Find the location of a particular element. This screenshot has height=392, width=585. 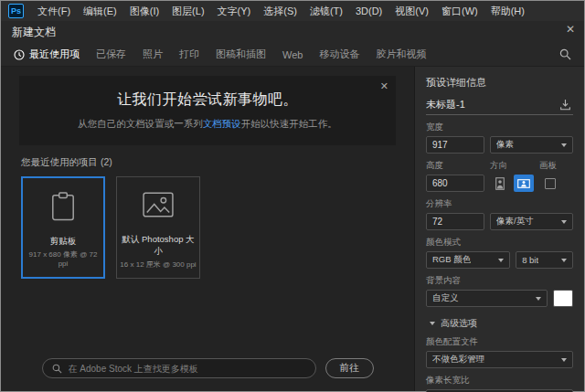

orientation-label: 方向 is located at coordinates (515, 166).